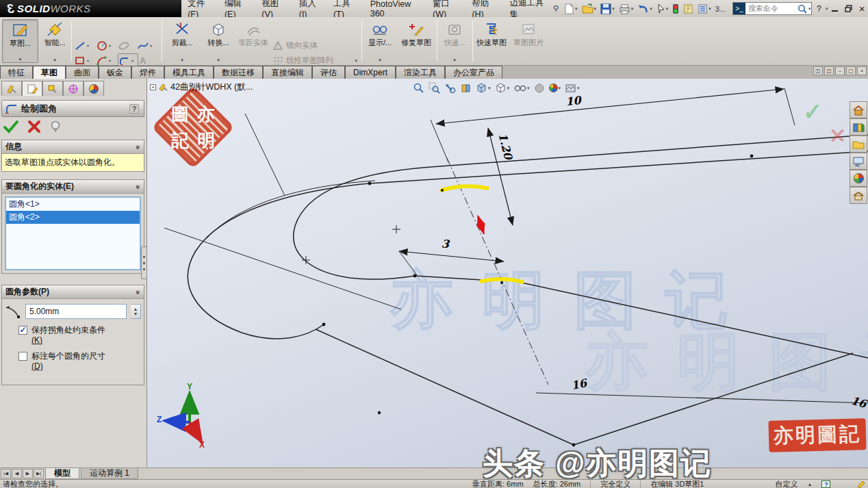 The width and height of the screenshot is (868, 488). I want to click on pin-icon: ⚲, so click(556, 8).